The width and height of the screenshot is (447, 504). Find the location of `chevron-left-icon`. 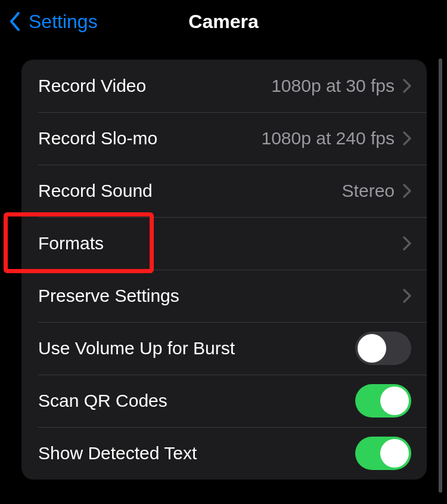

chevron-left-icon is located at coordinates (15, 21).